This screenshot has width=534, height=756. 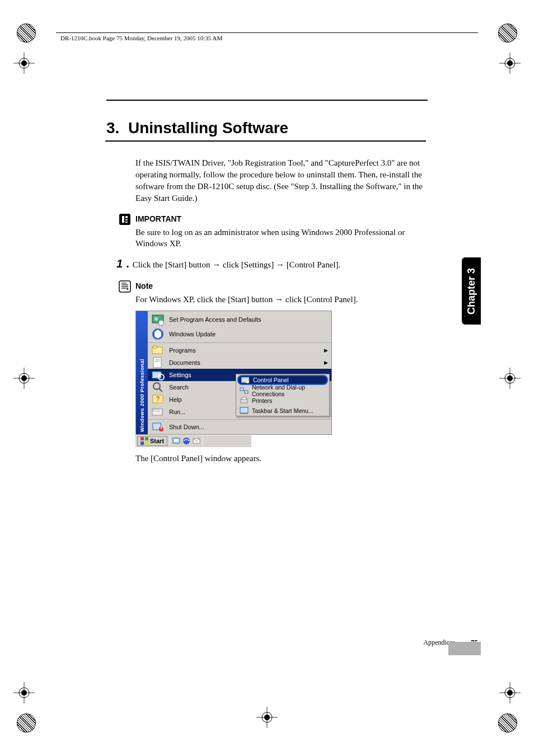 What do you see at coordinates (289, 391) in the screenshot?
I see `submenu-label: Network and Dial-up Connections` at bounding box center [289, 391].